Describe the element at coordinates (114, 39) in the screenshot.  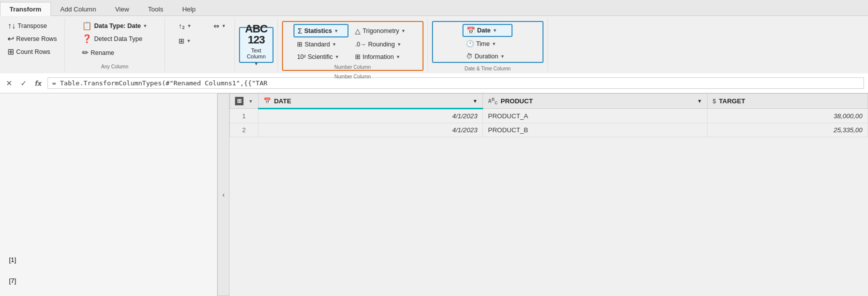
I see `any-column-buttons: 📋 Data Type: Date ▼ ❓ Detect Data Type ✏…` at that location.